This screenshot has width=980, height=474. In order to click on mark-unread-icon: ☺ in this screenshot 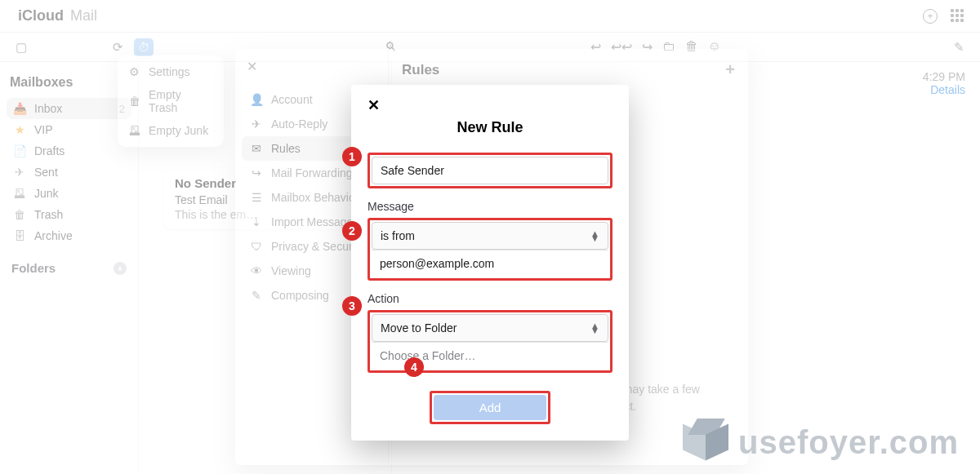, I will do `click(715, 47)`.